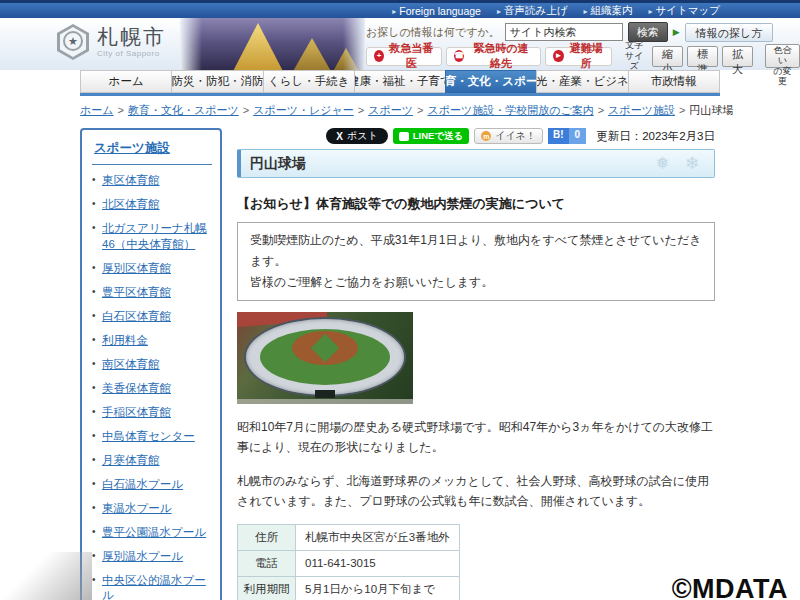  Describe the element at coordinates (304, 110) in the screenshot. I see `breadcrumb-link: スポーツ・レジャー` at that location.